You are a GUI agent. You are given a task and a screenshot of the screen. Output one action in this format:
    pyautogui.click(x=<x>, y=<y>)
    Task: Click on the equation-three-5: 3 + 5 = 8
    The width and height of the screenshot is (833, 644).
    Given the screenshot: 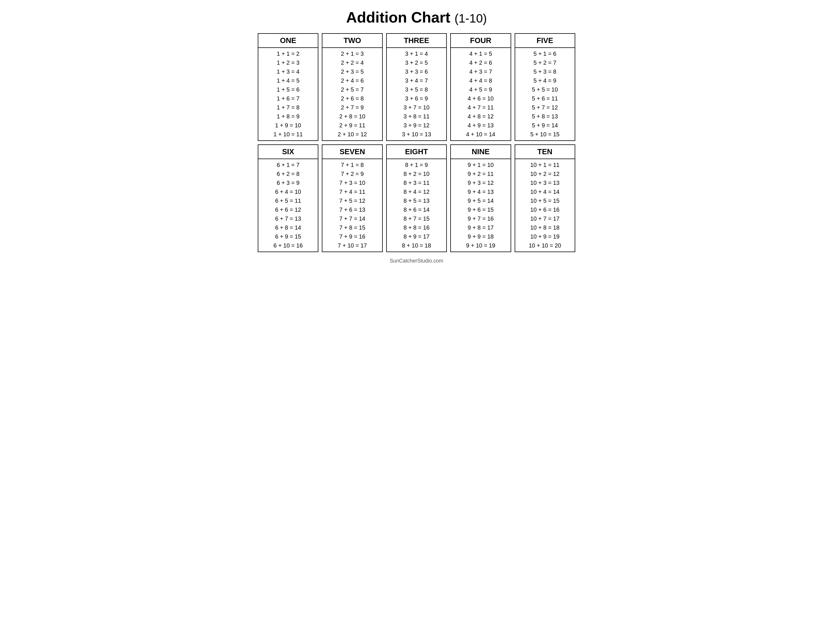 What is the action you would take?
    pyautogui.click(x=416, y=90)
    